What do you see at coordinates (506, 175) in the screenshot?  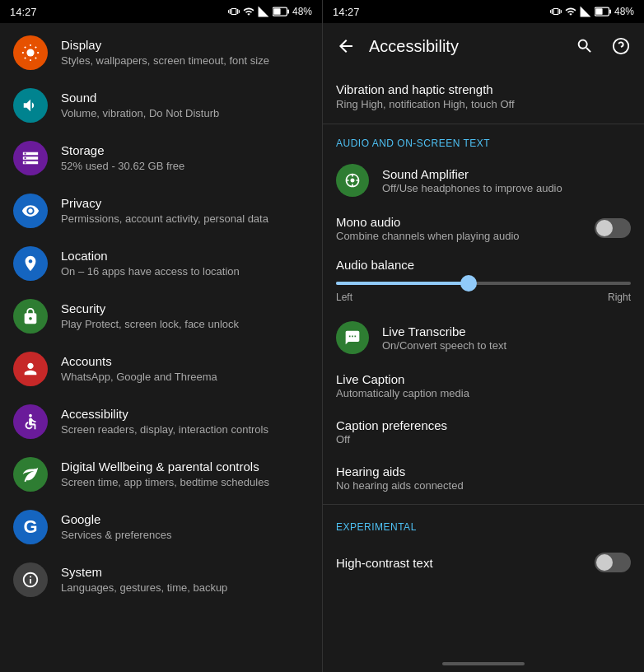 I see `sound-amplifier-title: Sound Amplifier` at bounding box center [506, 175].